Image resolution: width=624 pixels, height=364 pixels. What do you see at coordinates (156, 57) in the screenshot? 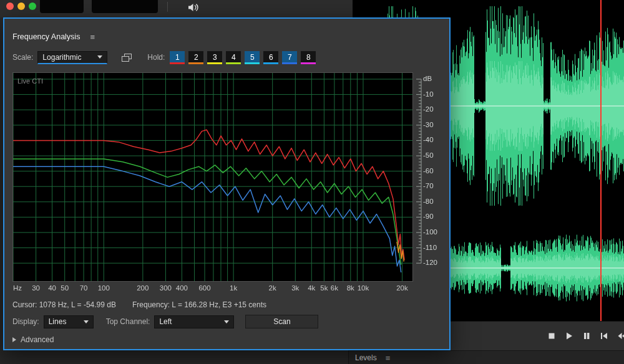
I see `hold-label: Hold:` at bounding box center [156, 57].